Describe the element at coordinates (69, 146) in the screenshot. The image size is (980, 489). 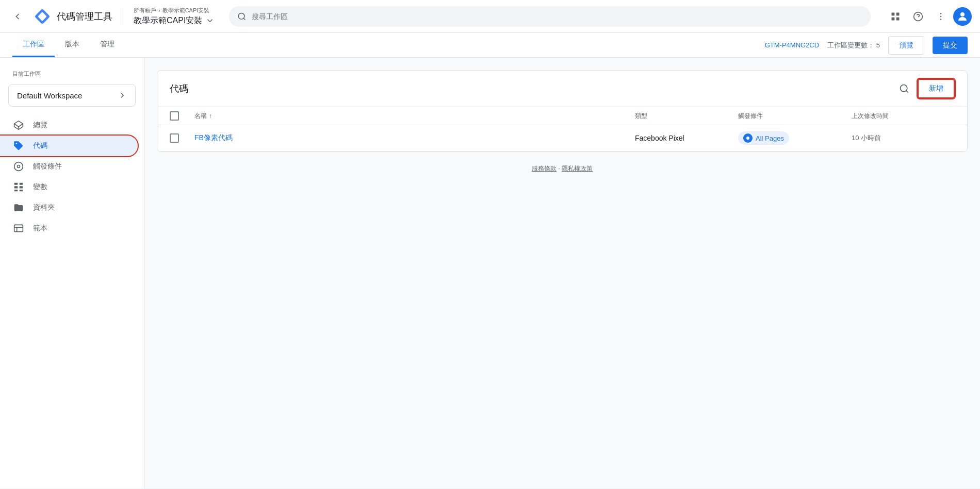
I see `sidebar-item-tags: 代碼` at that location.